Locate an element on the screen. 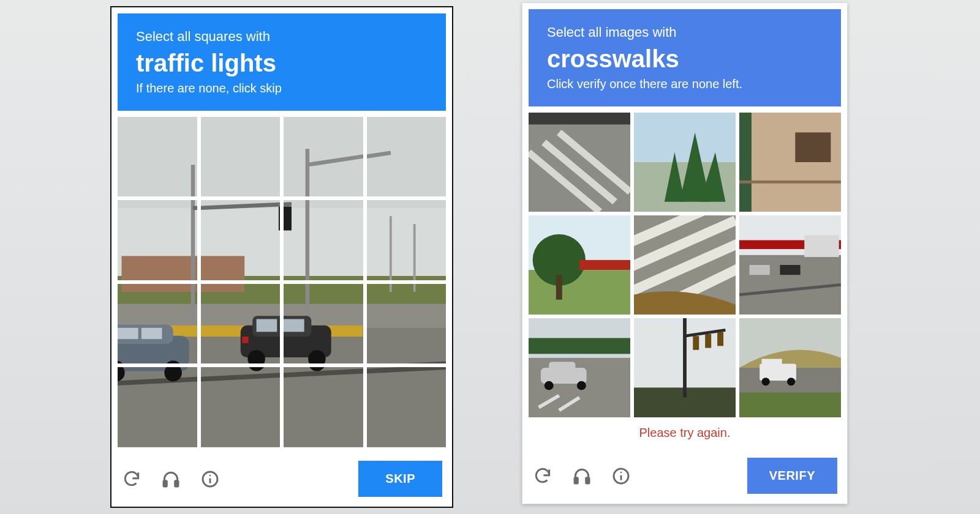 Image resolution: width=980 pixels, height=514 pixels. header-subtext: Click verify once there are none left. is located at coordinates (685, 84).